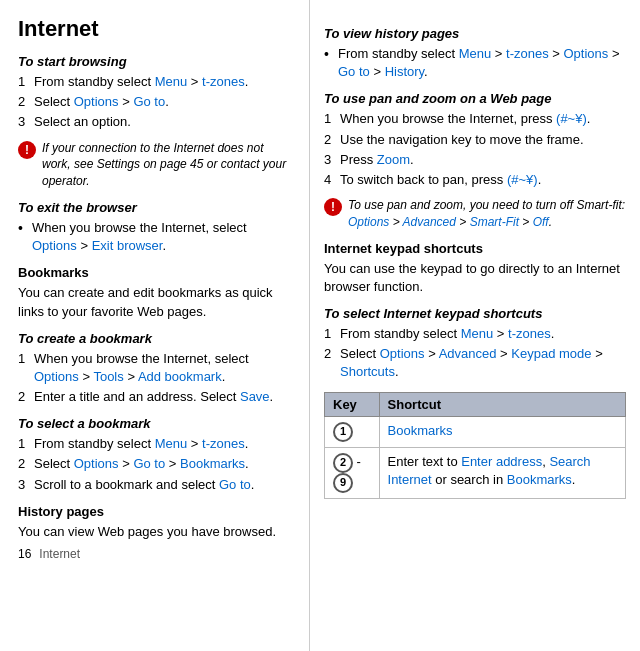 The image size is (640, 651). Describe the element at coordinates (475, 363) in the screenshot. I see `list-item: 2 Select Options > Advanced > Keypad mod…` at that location.